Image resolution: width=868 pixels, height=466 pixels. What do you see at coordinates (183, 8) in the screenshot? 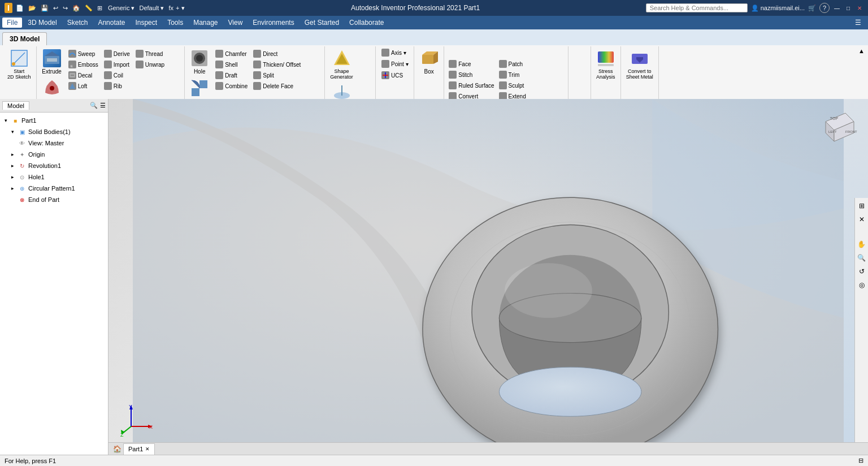
I see `overflow-btn: ▾` at bounding box center [183, 8].